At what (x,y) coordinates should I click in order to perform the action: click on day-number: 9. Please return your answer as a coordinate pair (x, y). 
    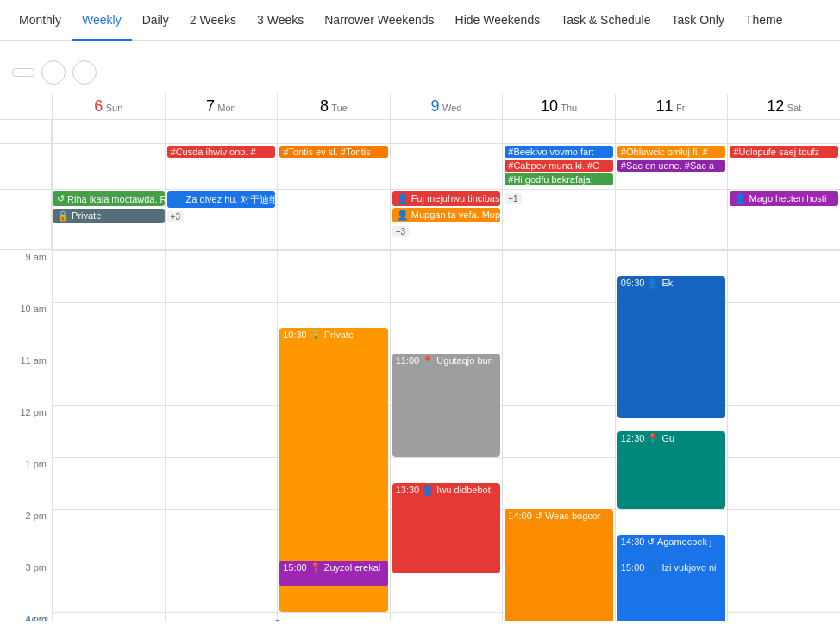
    Looking at the image, I should click on (436, 106).